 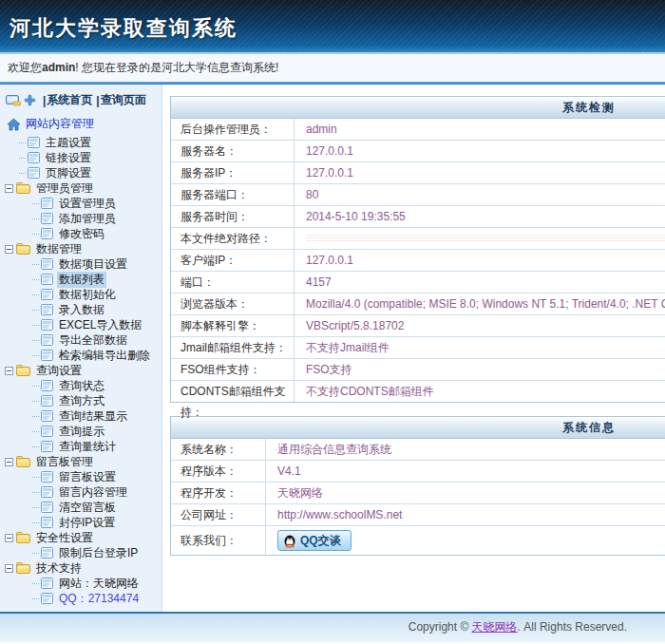 What do you see at coordinates (81, 340) in the screenshot?
I see `sidebar-item: 导出全部数据` at bounding box center [81, 340].